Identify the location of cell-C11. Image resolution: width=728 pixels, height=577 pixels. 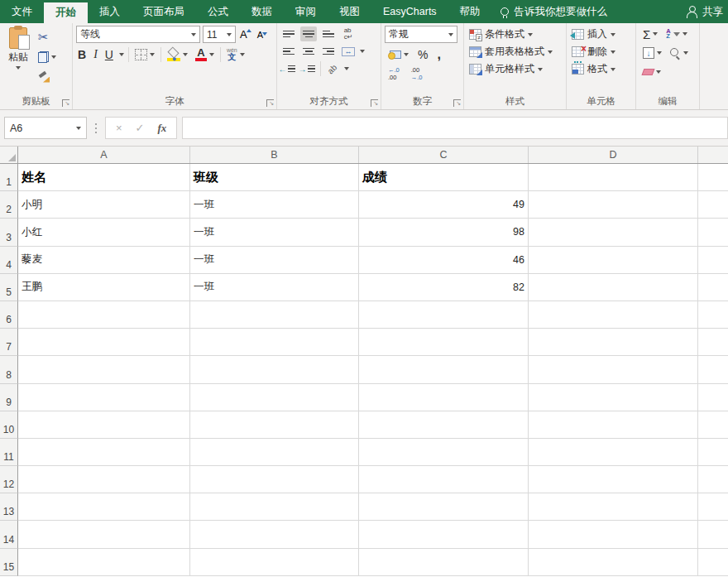
(443, 452).